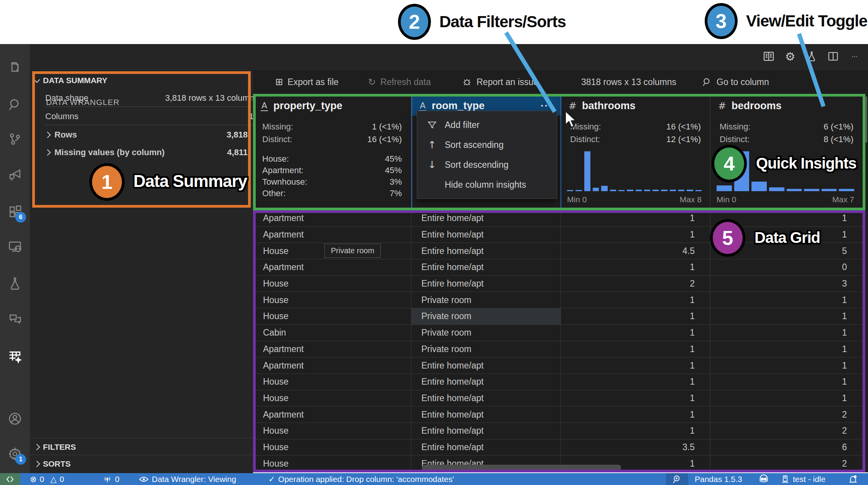  Describe the element at coordinates (718, 479) in the screenshot. I see `pandas-version-status: Pandas 1.5.3` at that location.